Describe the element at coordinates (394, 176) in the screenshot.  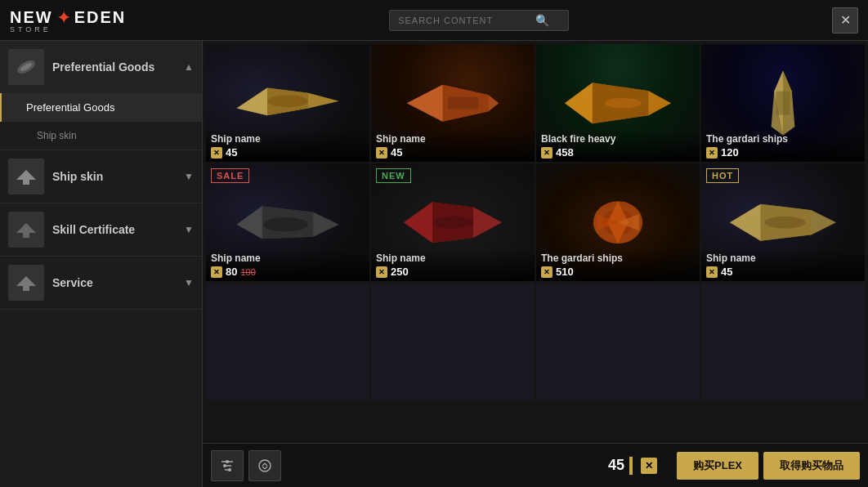
I see `item-6-badge: NEW` at that location.